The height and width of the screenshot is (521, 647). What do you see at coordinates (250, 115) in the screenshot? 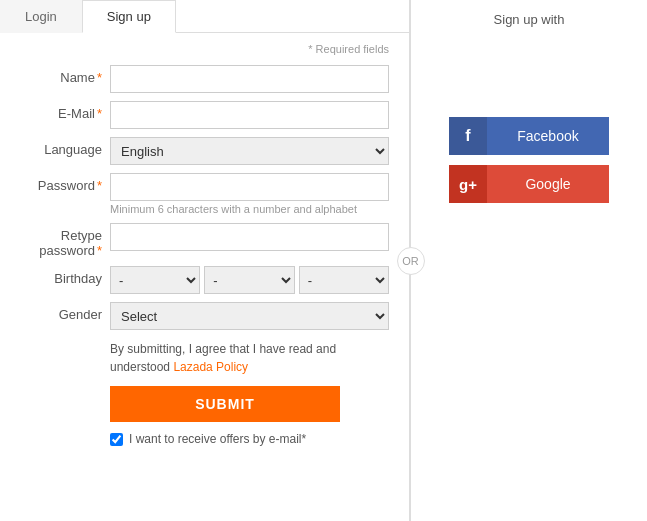
I see `email-input` at bounding box center [250, 115].